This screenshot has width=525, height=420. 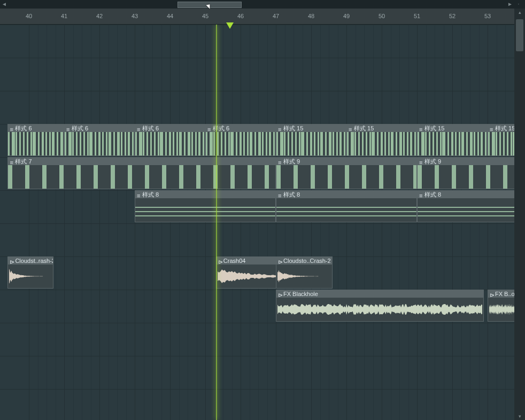 What do you see at coordinates (135, 16) in the screenshot?
I see `ruler-tick: 43` at bounding box center [135, 16].